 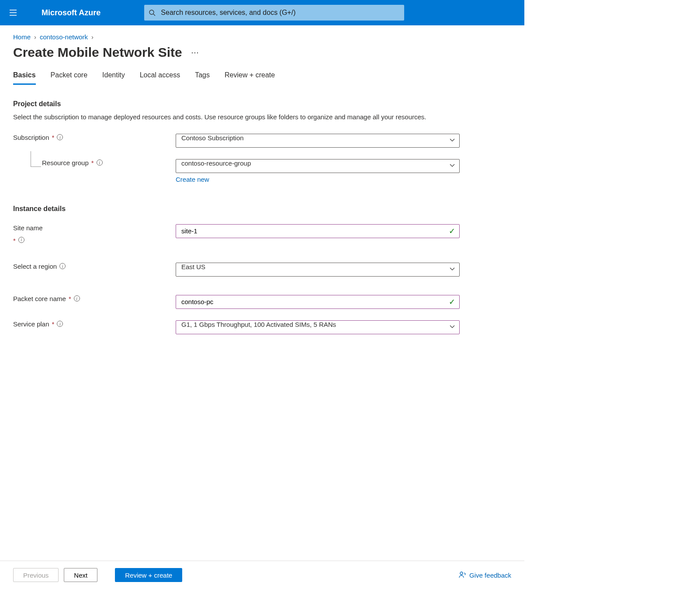 What do you see at coordinates (114, 77) in the screenshot?
I see `tab-identity: Identity` at bounding box center [114, 77].